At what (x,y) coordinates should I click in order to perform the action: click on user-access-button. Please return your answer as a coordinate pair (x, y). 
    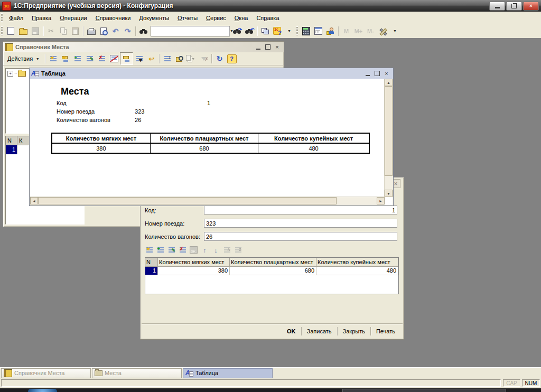
    Looking at the image, I should click on (331, 31).